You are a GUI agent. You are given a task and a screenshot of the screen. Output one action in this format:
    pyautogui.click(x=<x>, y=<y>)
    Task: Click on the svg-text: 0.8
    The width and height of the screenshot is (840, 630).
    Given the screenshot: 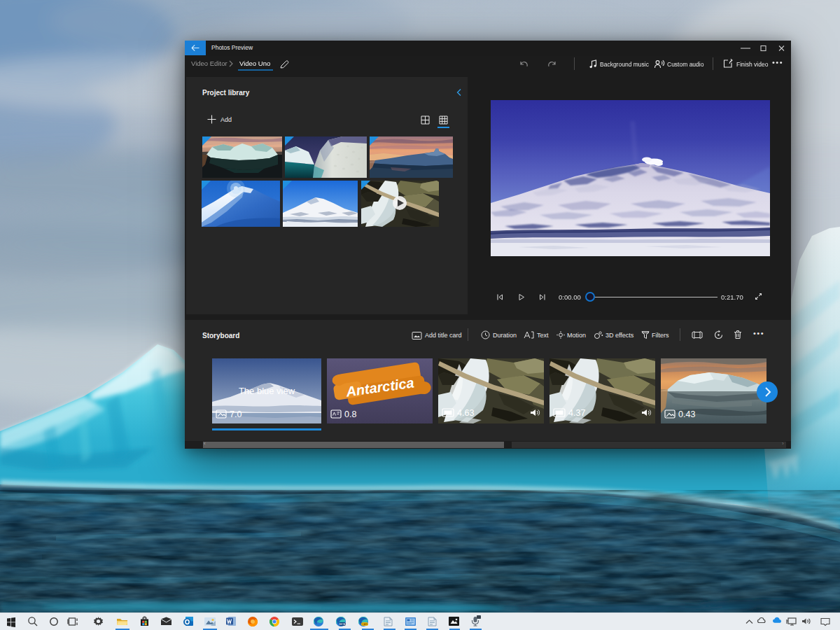 What is the action you would take?
    pyautogui.click(x=350, y=414)
    